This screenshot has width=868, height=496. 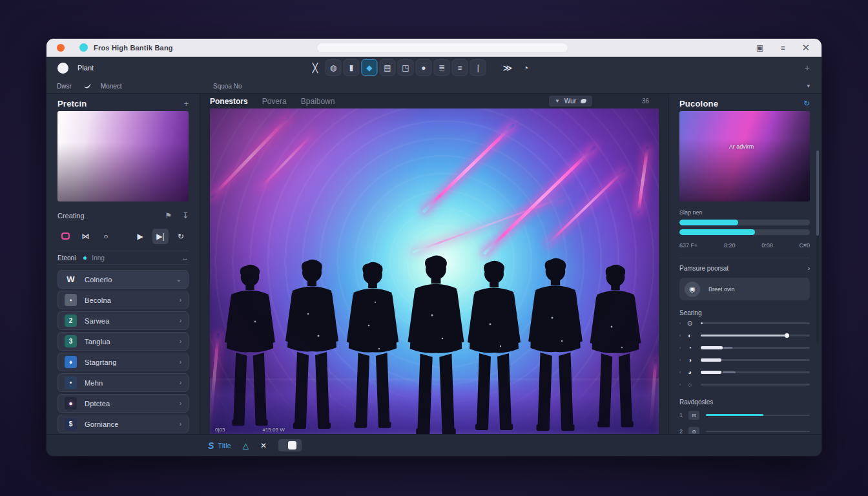 I want to click on power-slider, so click(x=756, y=323).